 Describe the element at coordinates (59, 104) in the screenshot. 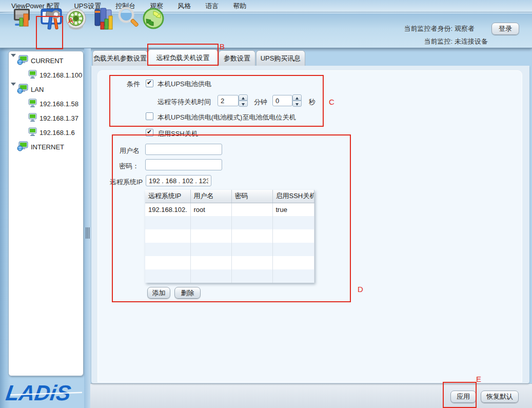

I see `tree-item-label: 192.168.1.58` at that location.